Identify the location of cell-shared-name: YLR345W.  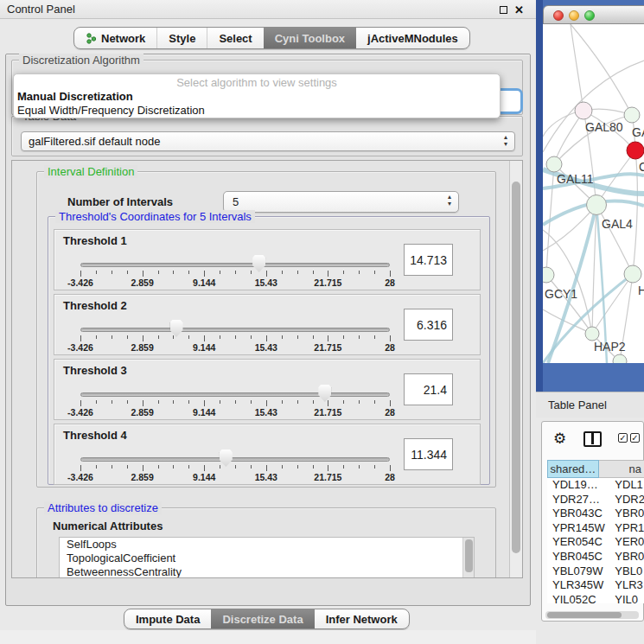
(579, 586).